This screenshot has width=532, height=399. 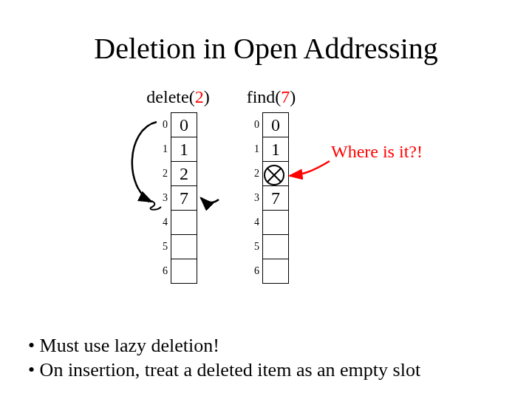 What do you see at coordinates (177, 198) in the screenshot?
I see `left-table: 00 11 22 37 4 5 6` at bounding box center [177, 198].